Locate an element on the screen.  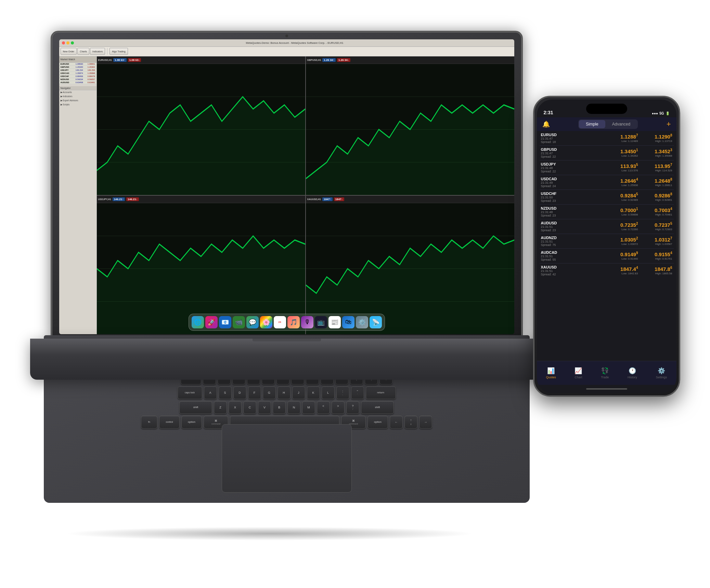
phone-view-tabs: Simple Advanced is located at coordinates (608, 124).